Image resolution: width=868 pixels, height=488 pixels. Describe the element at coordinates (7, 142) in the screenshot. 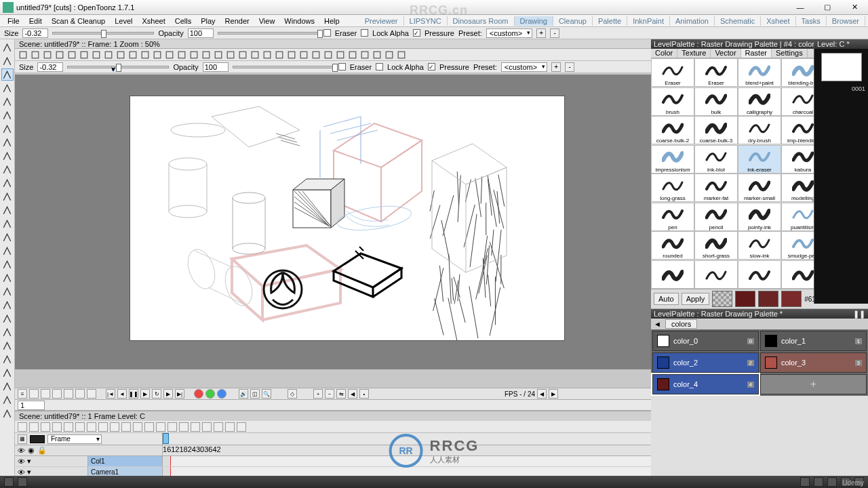

I see `tape-tool-icon` at that location.